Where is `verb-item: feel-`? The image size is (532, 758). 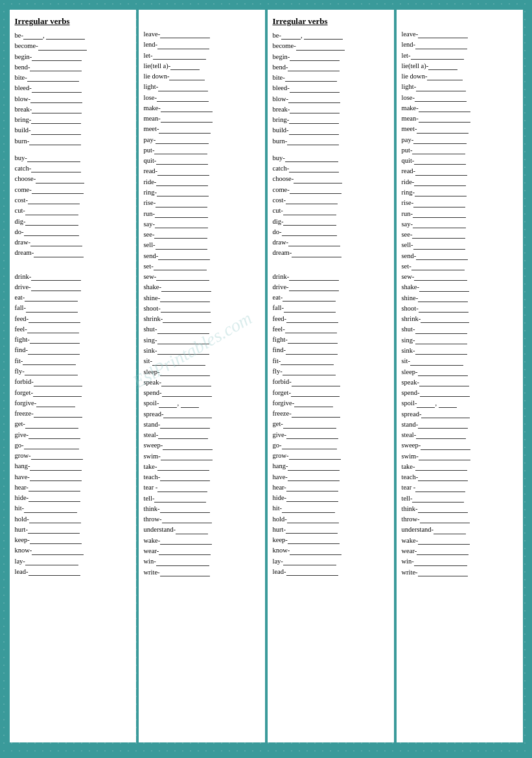 verb-item: feel- is located at coordinates (73, 329).